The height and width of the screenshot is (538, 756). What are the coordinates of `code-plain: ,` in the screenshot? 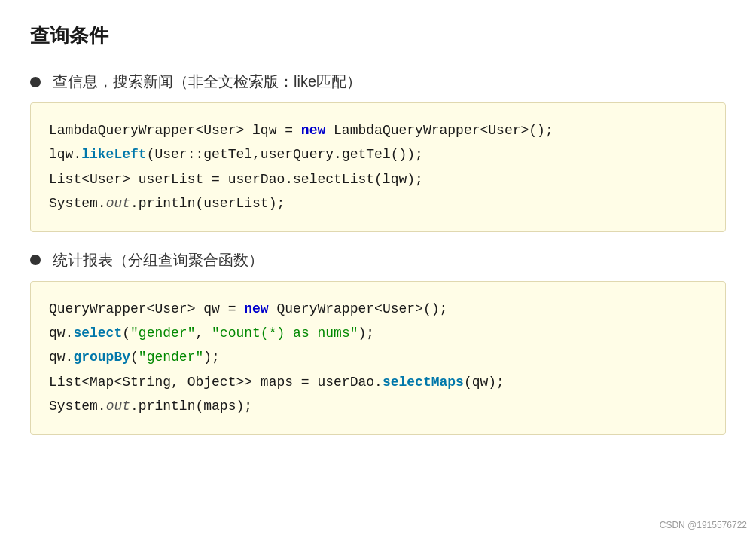 It's located at (203, 333).